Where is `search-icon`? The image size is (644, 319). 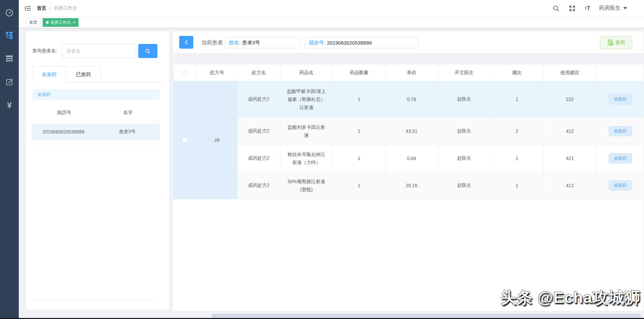 search-icon is located at coordinates (556, 8).